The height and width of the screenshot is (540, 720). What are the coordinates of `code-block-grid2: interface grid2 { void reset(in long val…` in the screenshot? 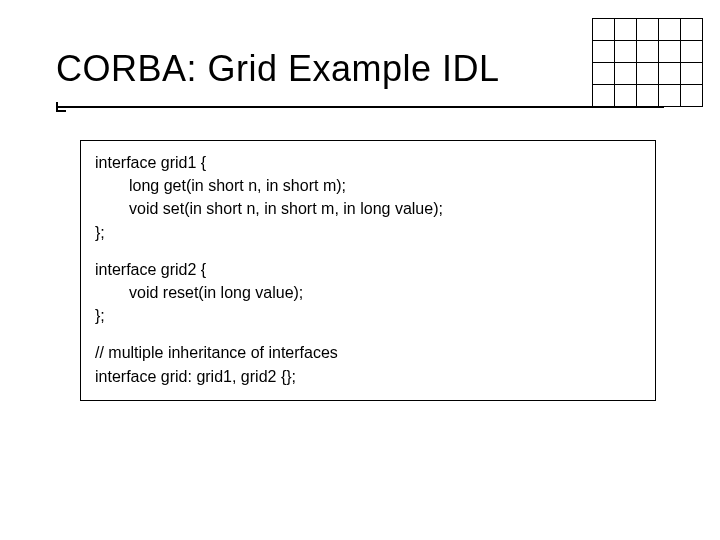 It's located at (368, 293).